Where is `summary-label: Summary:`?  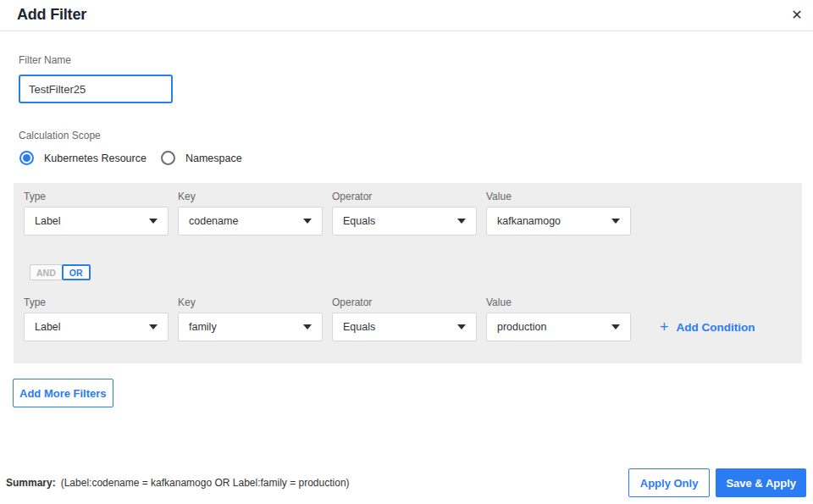 summary-label: Summary: is located at coordinates (30, 483).